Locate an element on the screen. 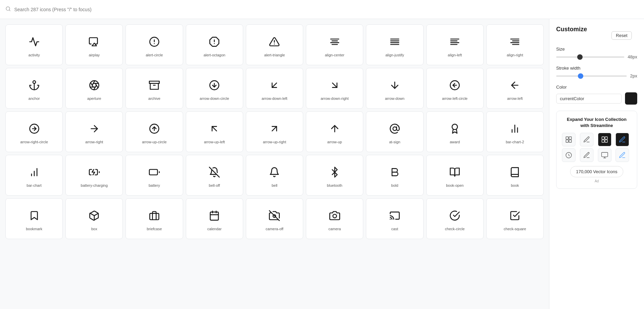 The height and width of the screenshot is (309, 644). arrow-left-icon is located at coordinates (515, 85).